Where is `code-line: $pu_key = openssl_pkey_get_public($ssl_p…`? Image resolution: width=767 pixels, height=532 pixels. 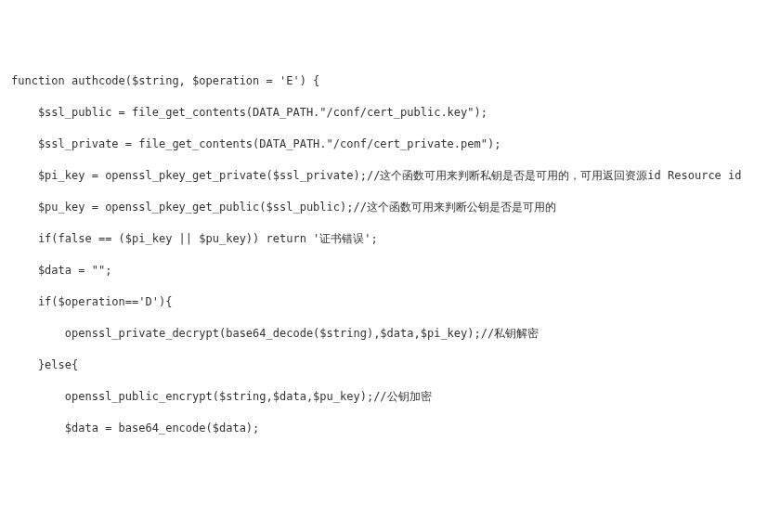 code-line: $pu_key = openssl_pkey_get_public($ssl_p… is located at coordinates (384, 208).